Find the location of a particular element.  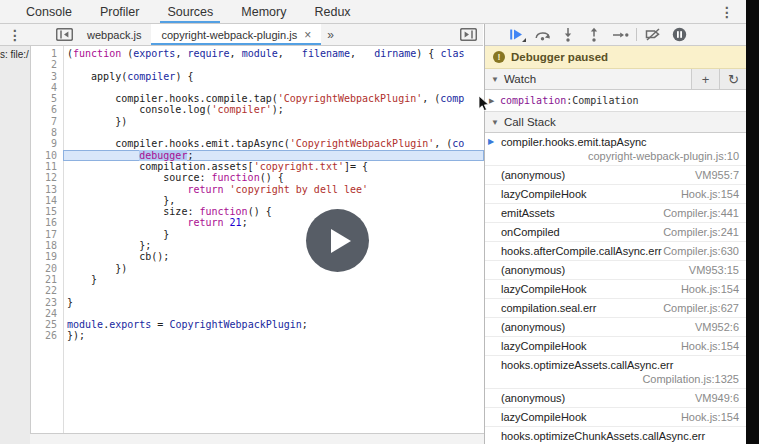

line-number: 2 is located at coordinates (47, 64).